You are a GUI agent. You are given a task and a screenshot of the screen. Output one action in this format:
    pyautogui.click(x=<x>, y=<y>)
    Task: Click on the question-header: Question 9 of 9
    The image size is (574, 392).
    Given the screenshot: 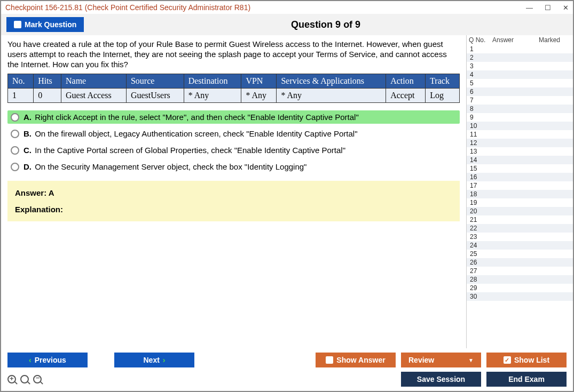 What is the action you would take?
    pyautogui.click(x=326, y=25)
    